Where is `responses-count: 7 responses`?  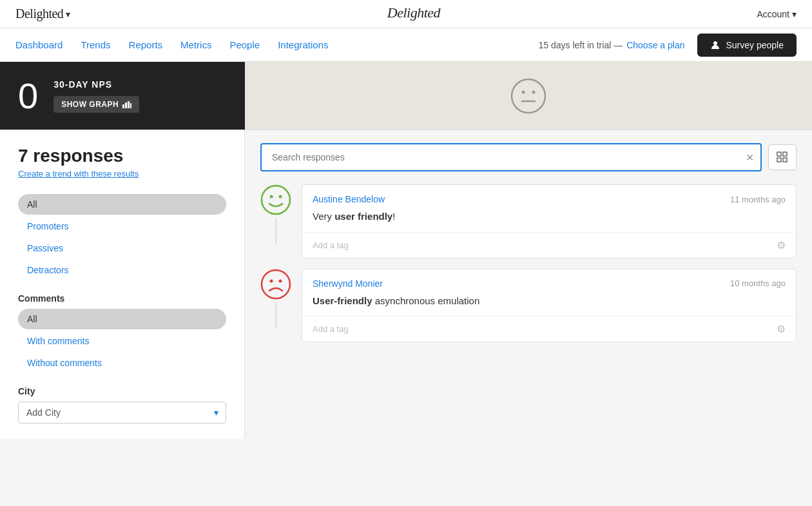
responses-count: 7 responses is located at coordinates (122, 156).